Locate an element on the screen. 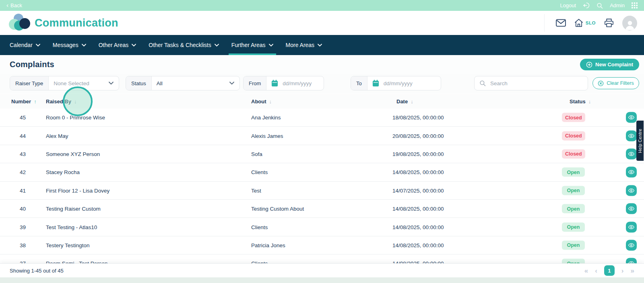 The image size is (644, 283). cell-raised-by: Testery Testington is located at coordinates (68, 245).